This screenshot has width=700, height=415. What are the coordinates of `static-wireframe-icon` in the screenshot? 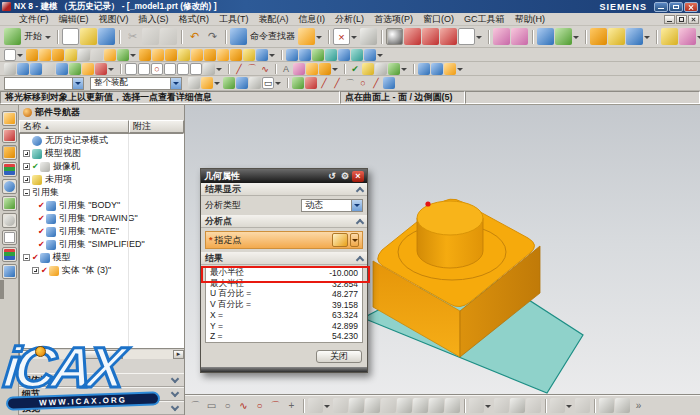 It's located at (466, 36).